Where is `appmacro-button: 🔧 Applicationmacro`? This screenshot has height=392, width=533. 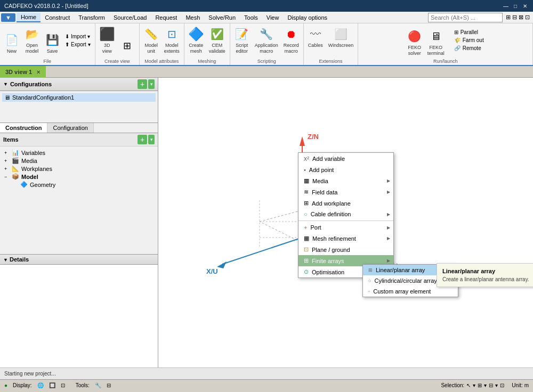
appmacro-button: 🔧 Applicationmacro is located at coordinates (266, 40).